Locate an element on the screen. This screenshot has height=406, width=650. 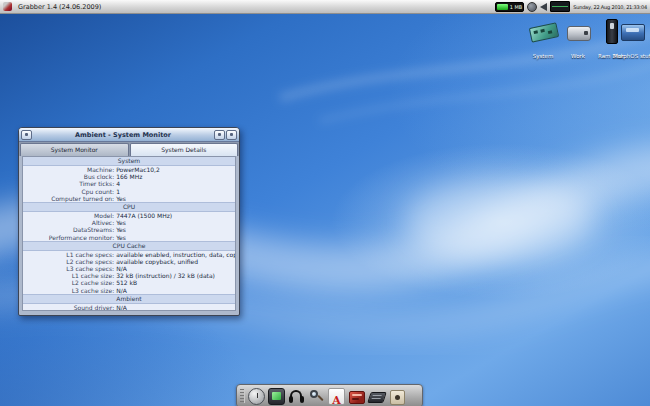
window-right-gadgets is located at coordinates (226, 135).